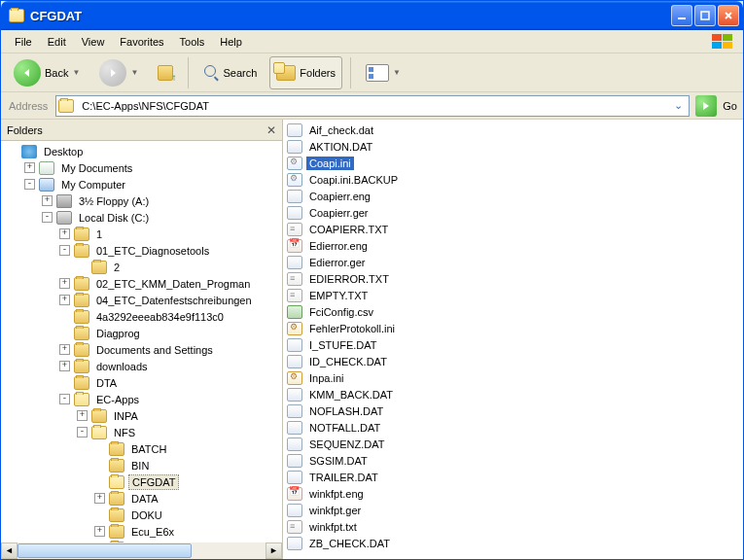 The width and height of the screenshot is (744, 560). Describe the element at coordinates (142, 152) in the screenshot. I see `tree-item: Desktop` at that location.